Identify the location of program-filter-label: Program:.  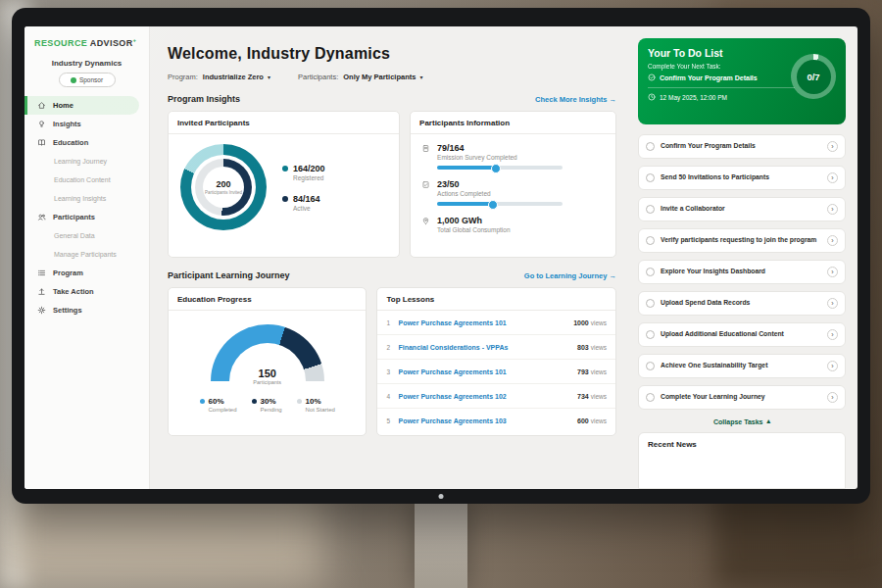
(182, 76).